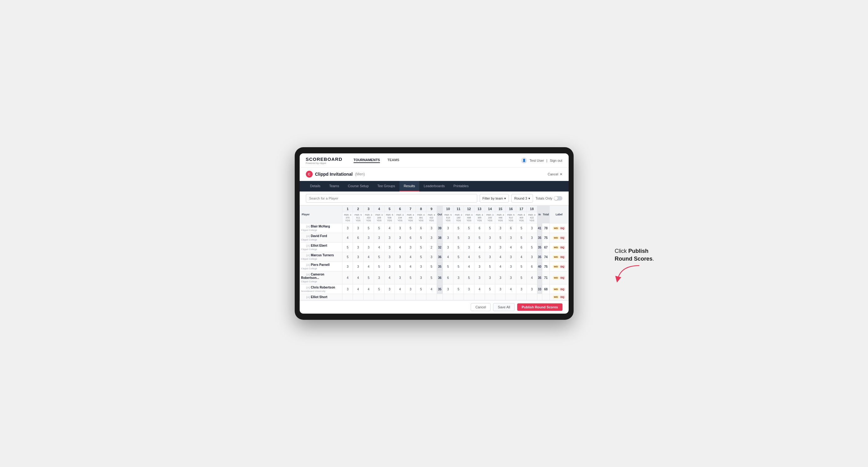  I want to click on tab-printables: Printables, so click(461, 186).